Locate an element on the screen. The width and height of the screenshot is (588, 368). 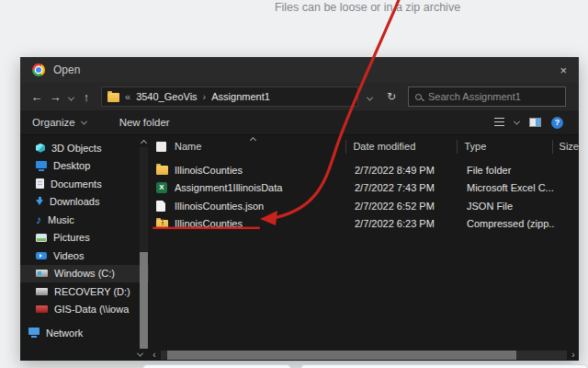
breadcrumb-segment: Assignment1 is located at coordinates (241, 97).